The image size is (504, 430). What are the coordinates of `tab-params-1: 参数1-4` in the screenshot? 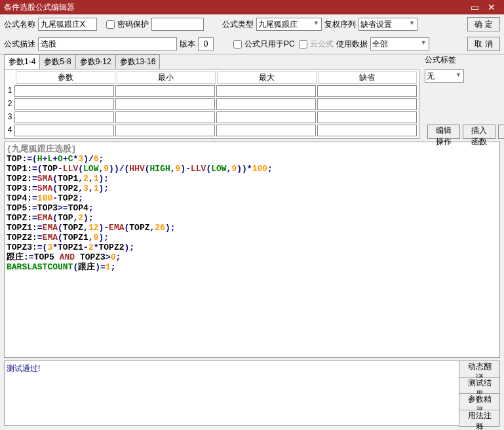 It's located at (22, 62).